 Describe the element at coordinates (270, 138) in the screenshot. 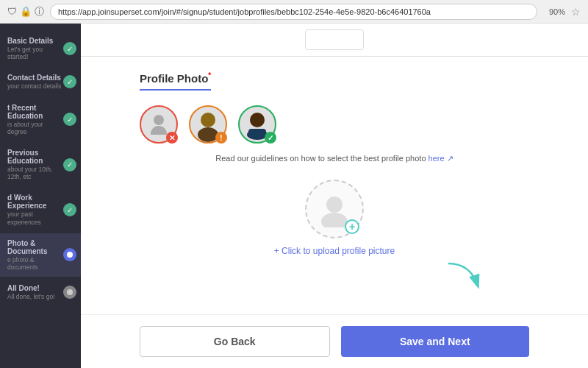

I see `photo-badge-good: ✓` at that location.